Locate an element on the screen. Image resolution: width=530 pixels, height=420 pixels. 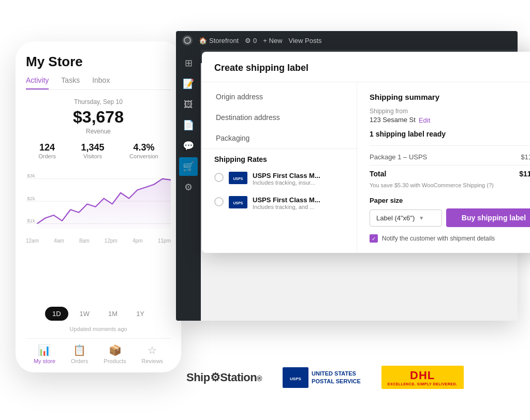
sidebar-posts: 📝 is located at coordinates (188, 84).